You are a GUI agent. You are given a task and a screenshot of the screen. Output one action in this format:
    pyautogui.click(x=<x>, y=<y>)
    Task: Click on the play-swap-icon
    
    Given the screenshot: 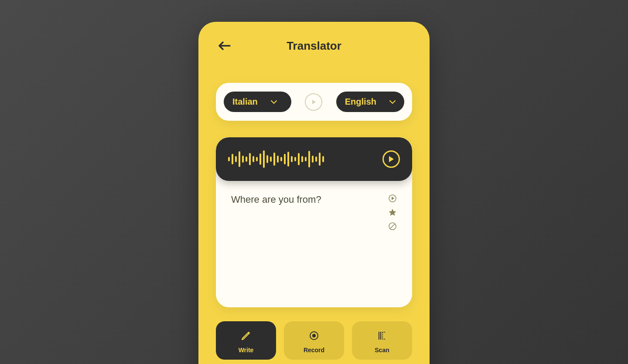 What is the action you would take?
    pyautogui.click(x=314, y=102)
    